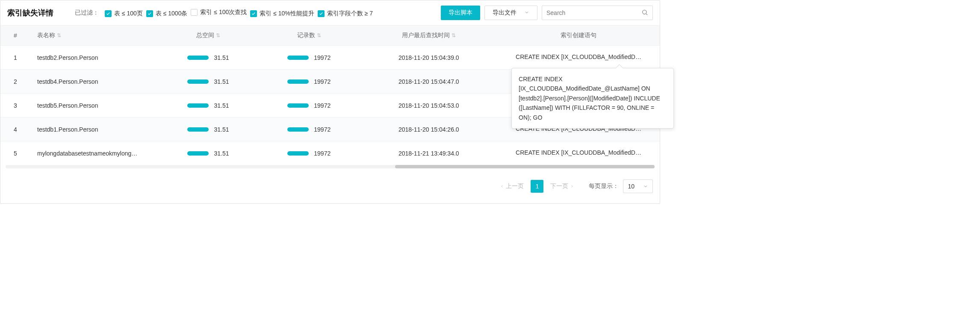 The height and width of the screenshot is (335, 980). What do you see at coordinates (94, 106) in the screenshot?
I see `cell-table-name: testdb5.Person.Person` at bounding box center [94, 106].